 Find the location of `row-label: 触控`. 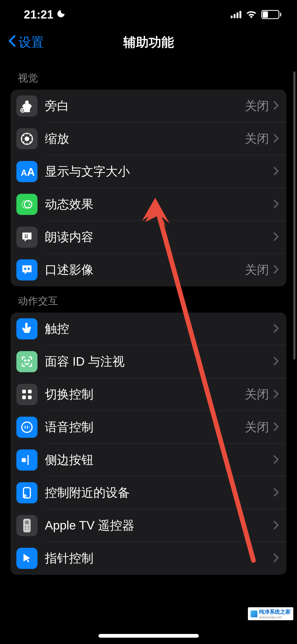

row-label: 触控 is located at coordinates (159, 329).